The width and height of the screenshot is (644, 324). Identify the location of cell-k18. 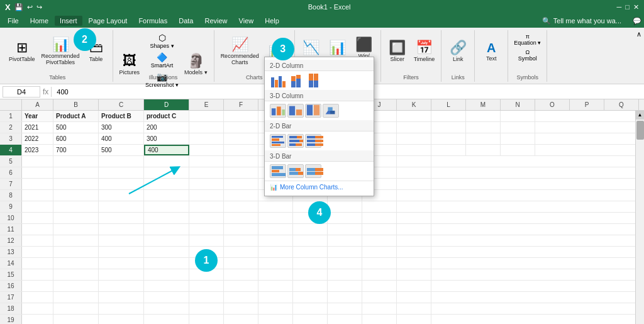
(414, 308).